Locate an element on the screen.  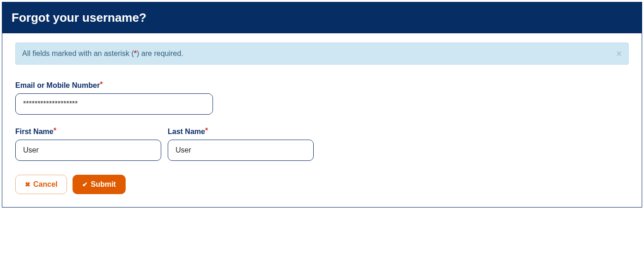
check-icon is located at coordinates (85, 184).